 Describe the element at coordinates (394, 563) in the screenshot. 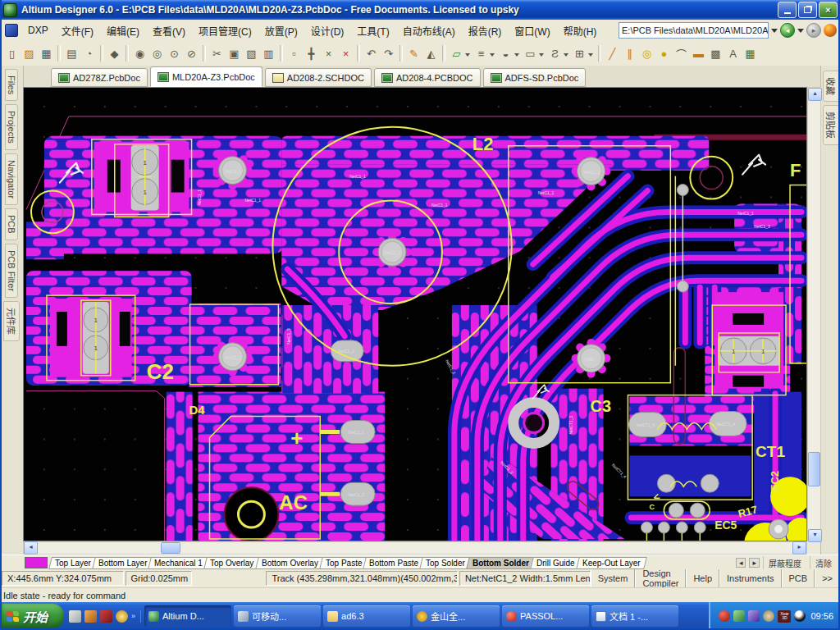

I see `layer-tab-bottom-paste: Bottom Paste` at that location.